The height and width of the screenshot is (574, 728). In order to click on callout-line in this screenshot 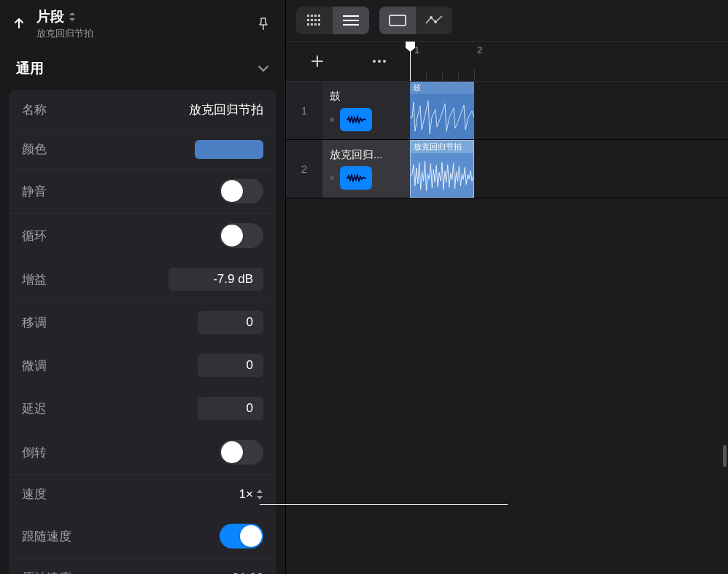, I will do `click(384, 505)`.